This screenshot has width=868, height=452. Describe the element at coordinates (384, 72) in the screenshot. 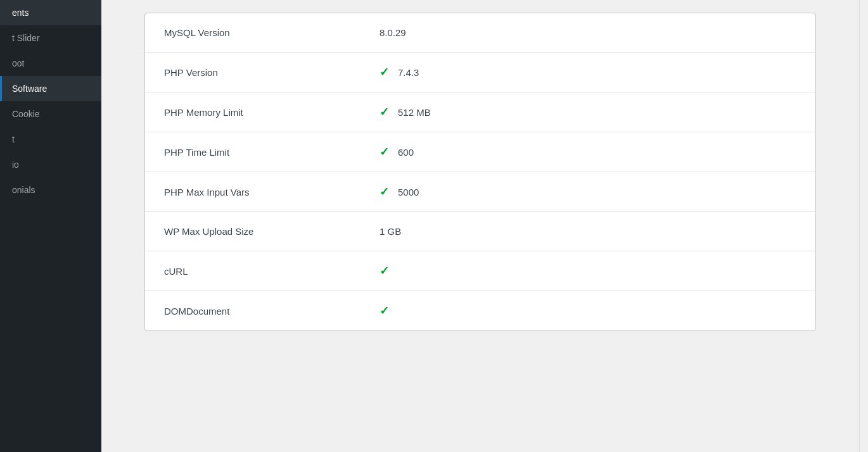

I see `check-icon-php-version: ✓` at that location.